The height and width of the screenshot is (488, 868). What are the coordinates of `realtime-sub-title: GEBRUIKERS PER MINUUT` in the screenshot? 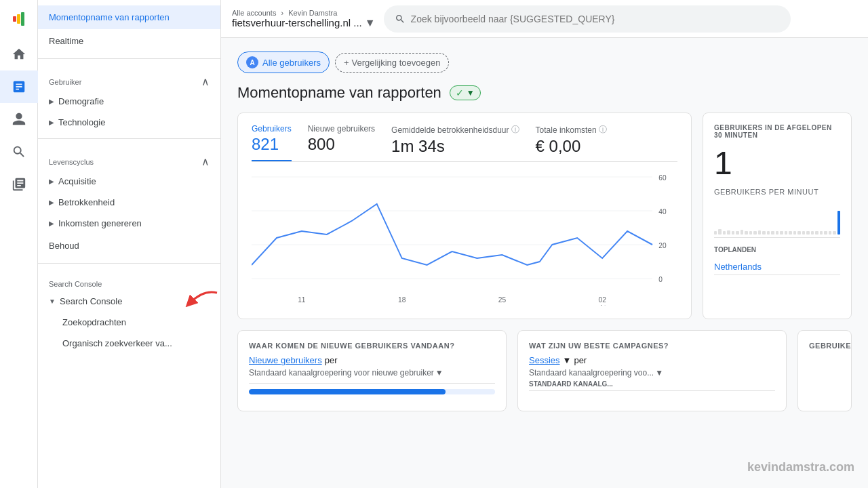 It's located at (777, 192).